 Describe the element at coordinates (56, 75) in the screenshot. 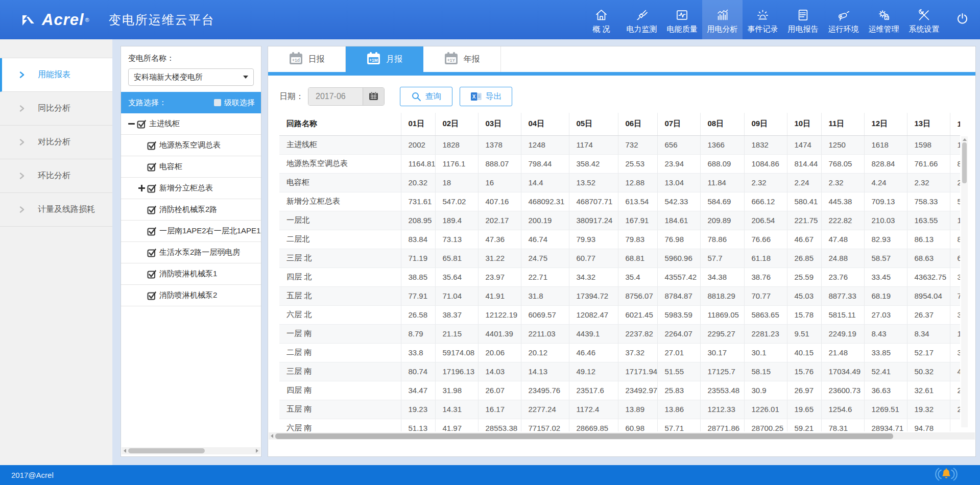

I see `sidebar-item: 用能报表` at that location.